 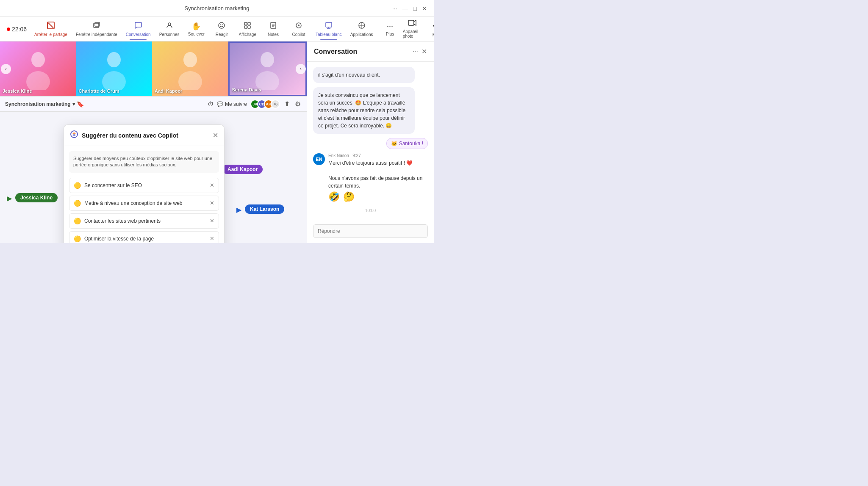 I want to click on meeting-name-label: Synchronisation marketing, so click(x=38, y=104).